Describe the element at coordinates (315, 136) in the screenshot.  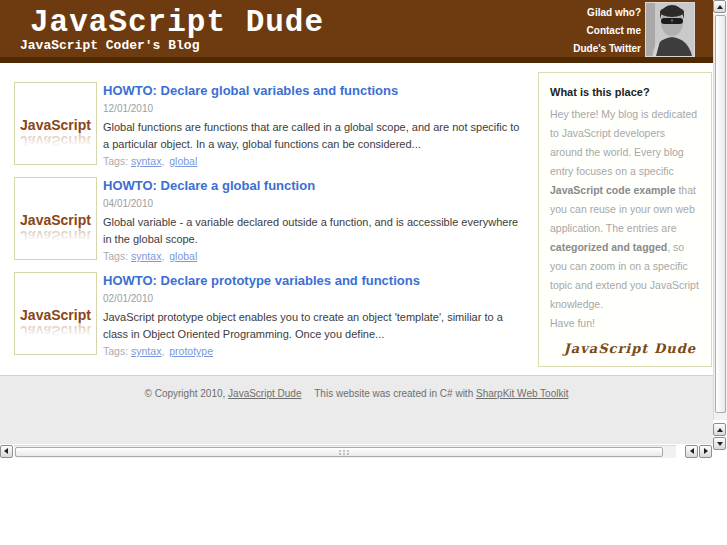
I see `post-excerpt: Global functions are functions that are …` at that location.